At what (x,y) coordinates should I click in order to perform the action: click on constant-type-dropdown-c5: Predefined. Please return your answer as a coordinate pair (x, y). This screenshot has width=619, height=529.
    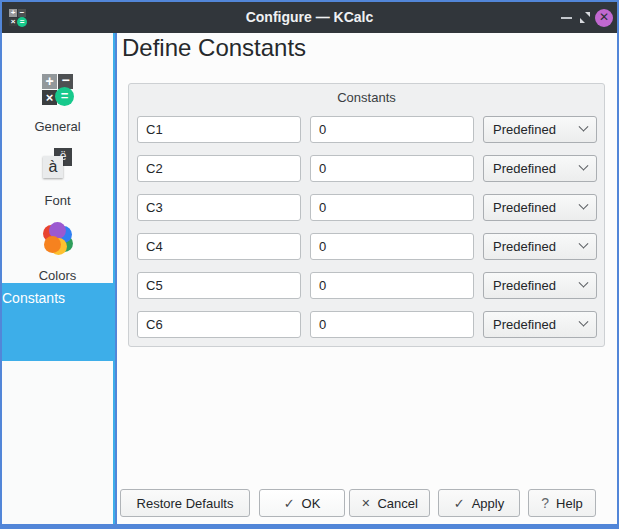
    Looking at the image, I should click on (540, 286).